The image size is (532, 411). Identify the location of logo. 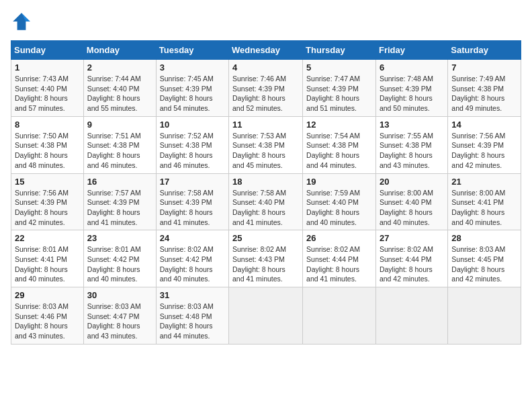
(23, 21).